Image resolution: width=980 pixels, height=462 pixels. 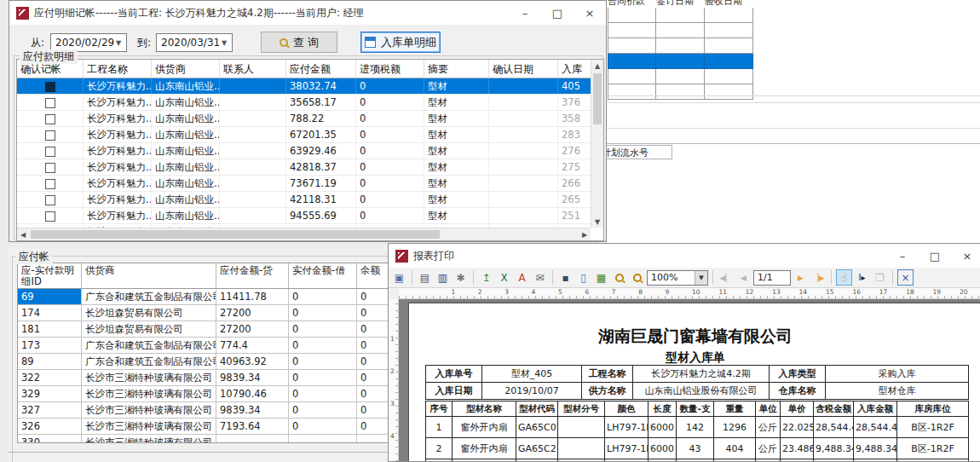 I want to click on table-row: 长沙万科魅力...山东南山铝业...94555.690型材251, so click(x=303, y=217).